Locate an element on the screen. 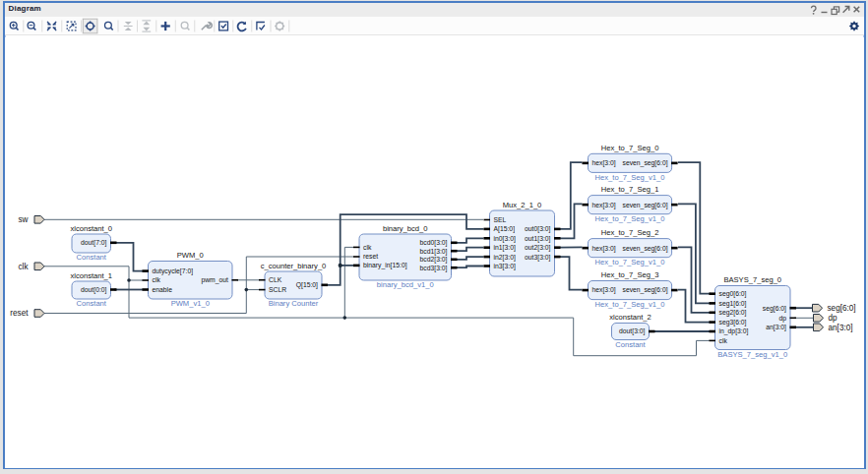 The image size is (868, 474). svg-text: out2[3:0] is located at coordinates (537, 248).